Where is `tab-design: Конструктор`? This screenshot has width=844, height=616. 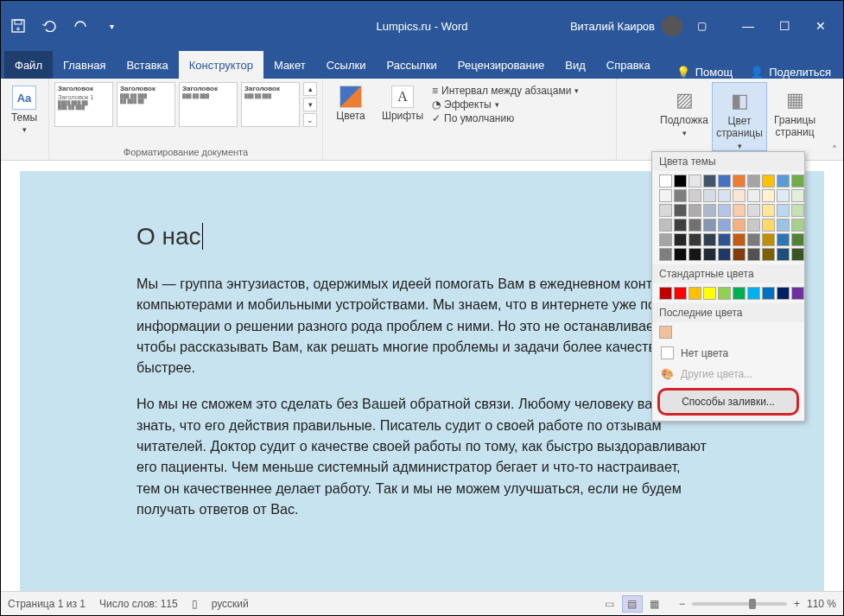 tab-design: Конструктор is located at coordinates (221, 65).